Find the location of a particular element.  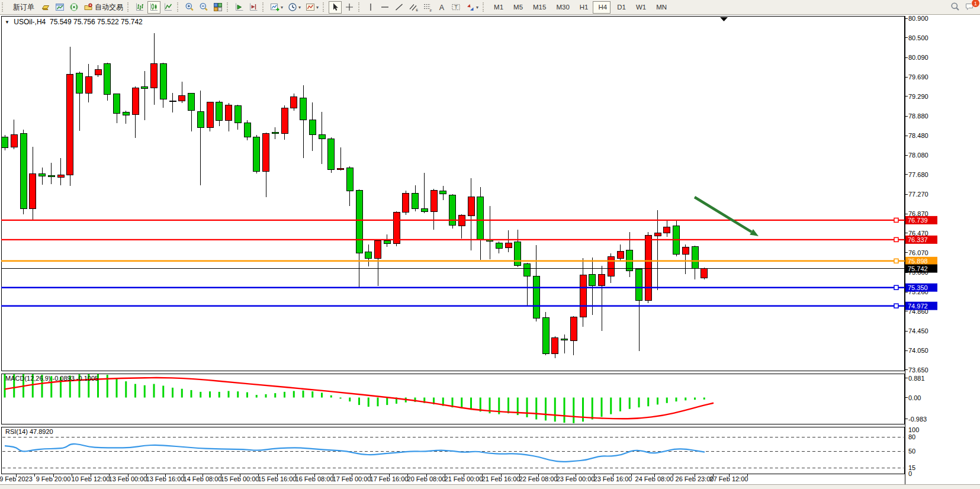

macd-axis: 0.8810.00-0.983 is located at coordinates (915, 399).